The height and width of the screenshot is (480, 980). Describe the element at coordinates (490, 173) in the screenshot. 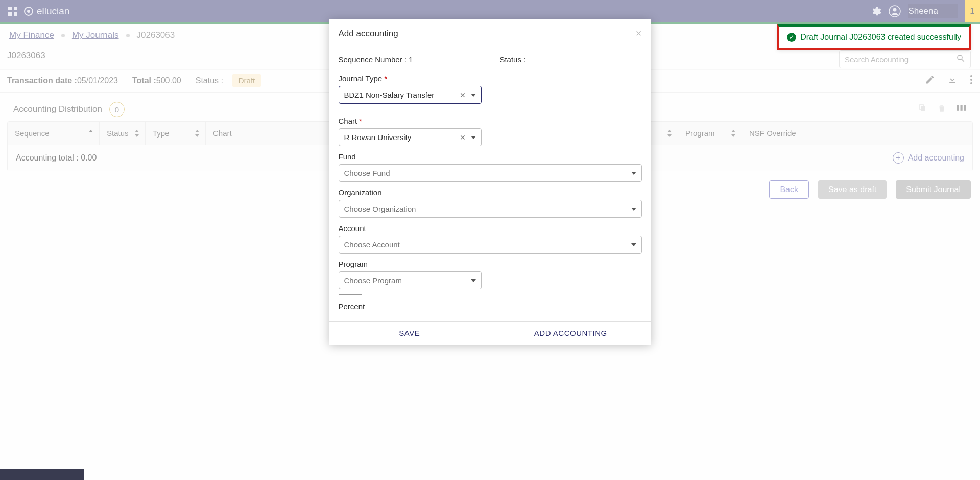

I see `fund-select: Choose Fund` at that location.